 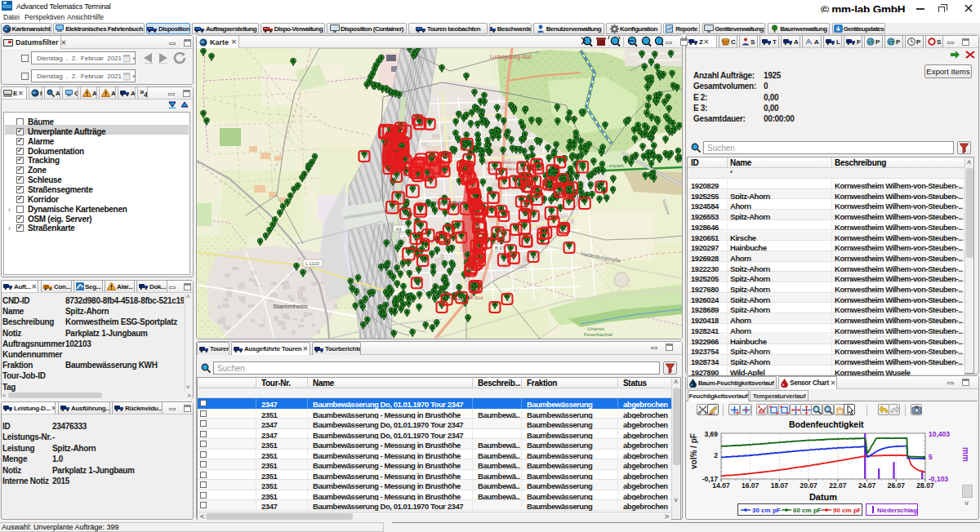 What do you see at coordinates (807, 511) in the screenshot?
I see `svg-text: 60 cm pF` at bounding box center [807, 511].